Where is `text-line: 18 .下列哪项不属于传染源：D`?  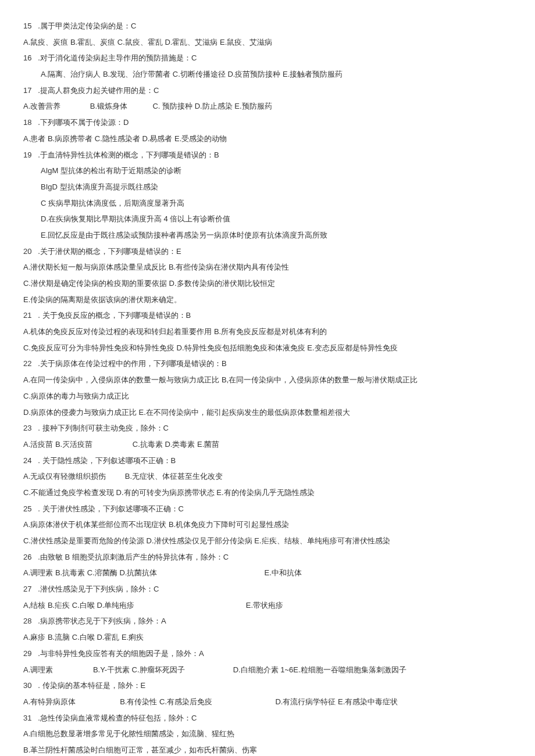
text-line: 18 .下列哪项不属于传染源：D is located at coordinates (268, 123).